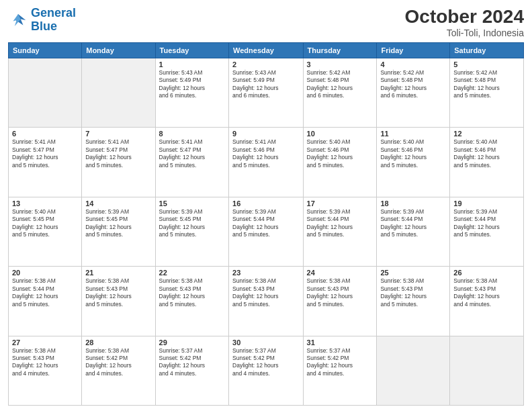  Describe the element at coordinates (192, 203) in the screenshot. I see `day-number: 15` at that location.